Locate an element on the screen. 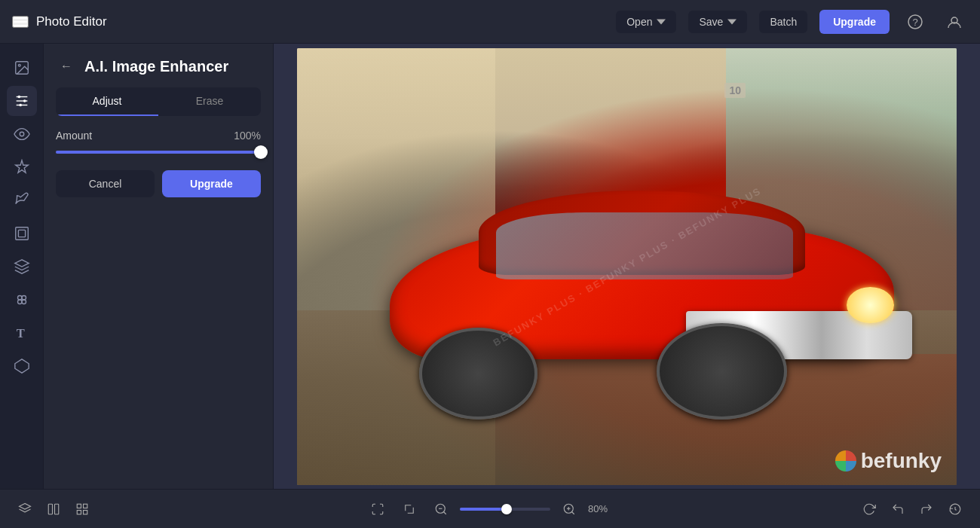 This screenshot has height=528, width=980. photo-icon is located at coordinates (22, 68).